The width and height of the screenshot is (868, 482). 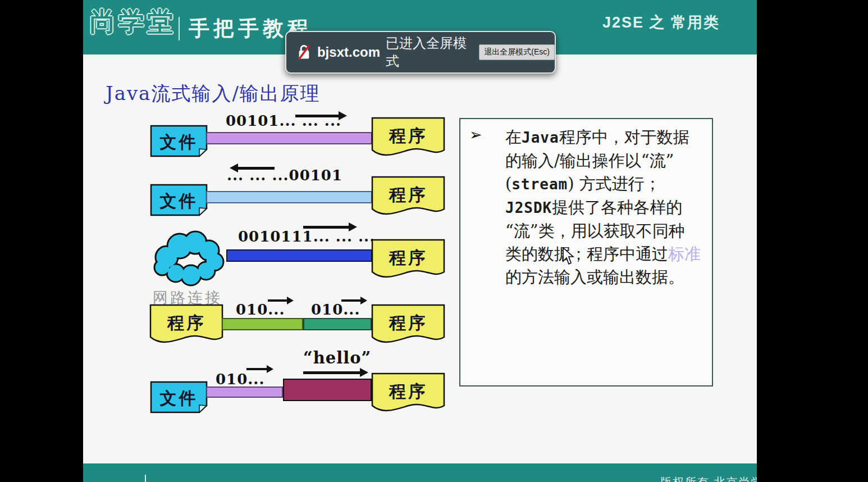 I want to click on stream-bar-purple, so click(x=289, y=138).